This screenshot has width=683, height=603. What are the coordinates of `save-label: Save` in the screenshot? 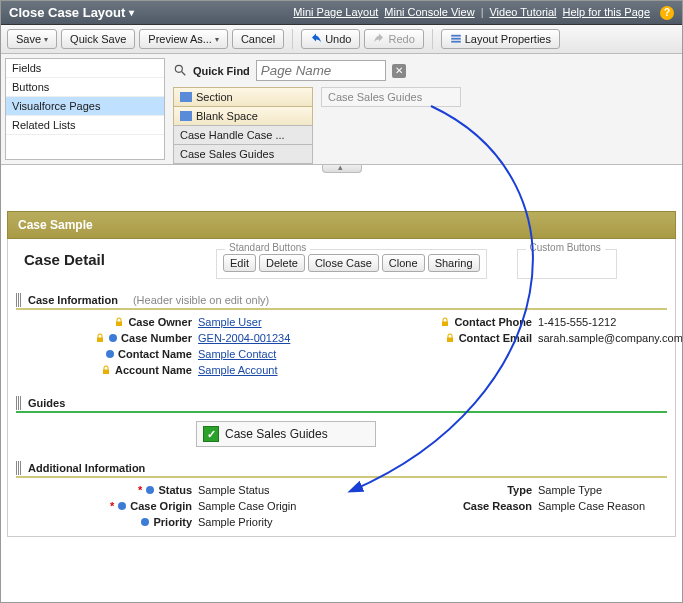 It's located at (28, 39).